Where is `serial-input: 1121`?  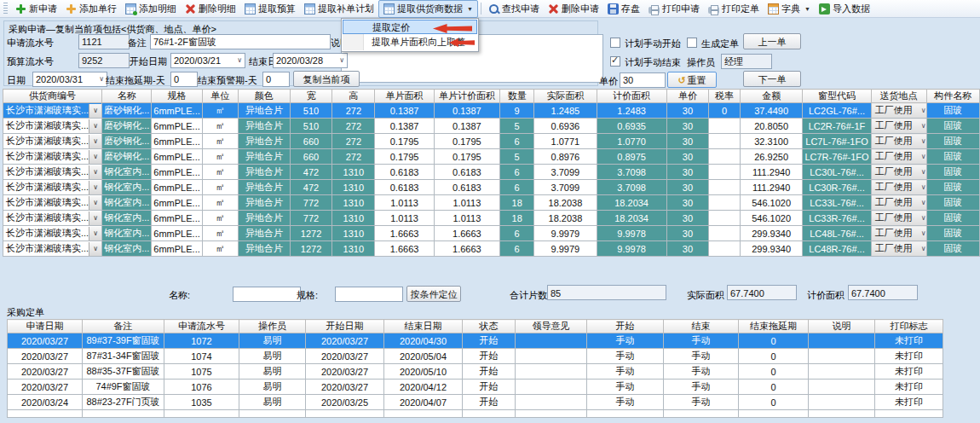
serial-input: 1121 is located at coordinates (104, 42).